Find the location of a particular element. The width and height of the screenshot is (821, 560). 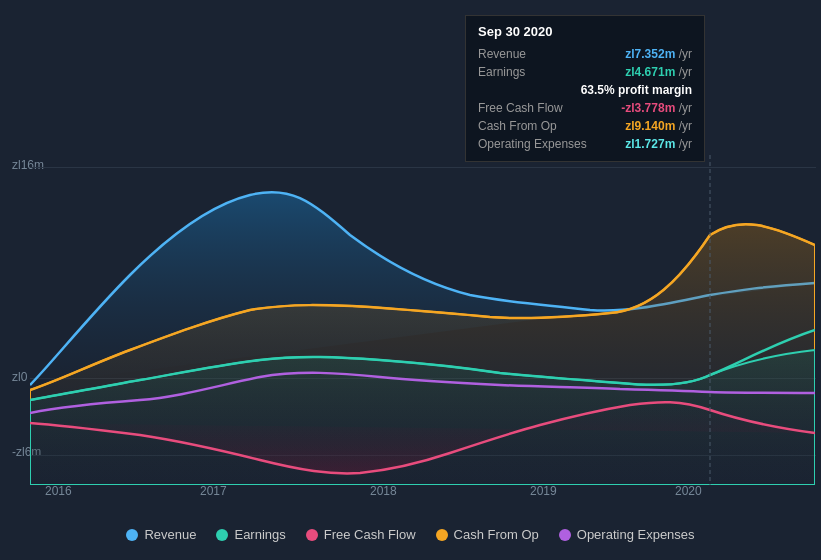

legend: Revenue Earnings Free Cash Flow Cash Fro… is located at coordinates (410, 534).